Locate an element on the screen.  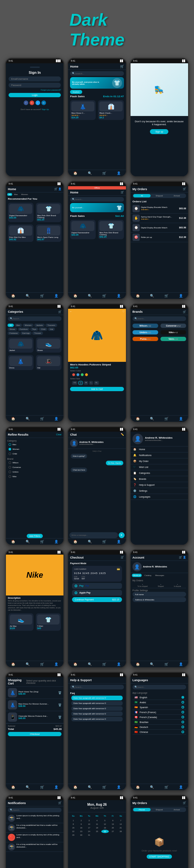
continue-payment-button: Continue Payment $22.15 is located at coordinates (97, 600).